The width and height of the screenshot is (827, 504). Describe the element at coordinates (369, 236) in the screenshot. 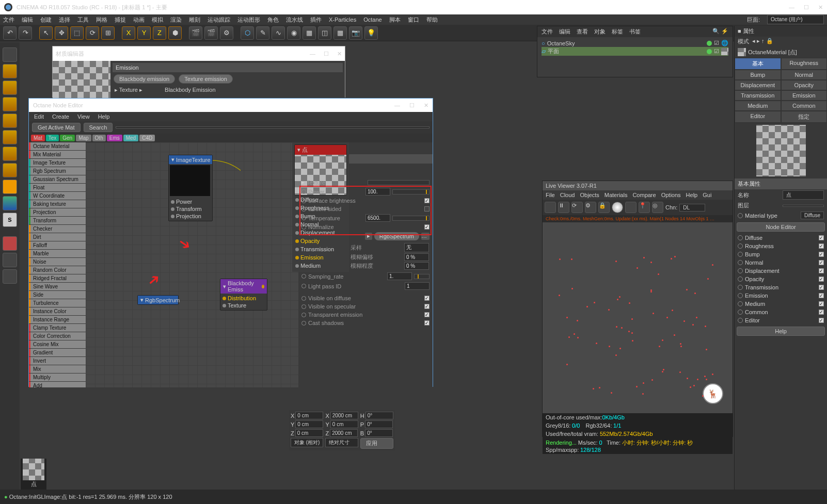

I see `dist-arrow: ▸` at that location.